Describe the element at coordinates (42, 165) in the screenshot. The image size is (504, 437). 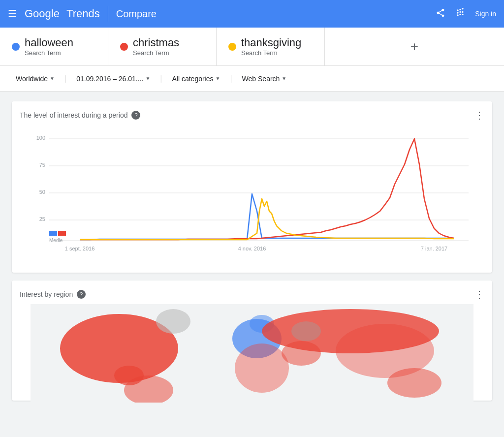
I see `svg-text: 75` at that location.